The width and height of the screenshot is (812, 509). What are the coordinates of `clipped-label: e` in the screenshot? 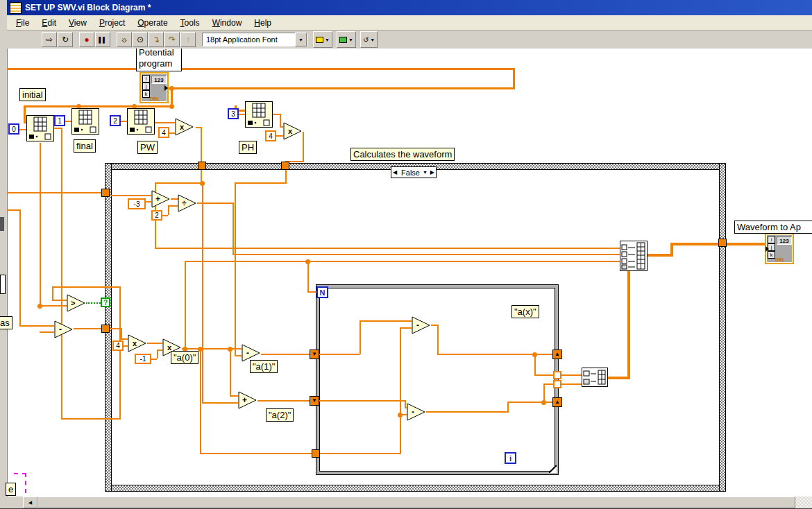 It's located at (11, 490).